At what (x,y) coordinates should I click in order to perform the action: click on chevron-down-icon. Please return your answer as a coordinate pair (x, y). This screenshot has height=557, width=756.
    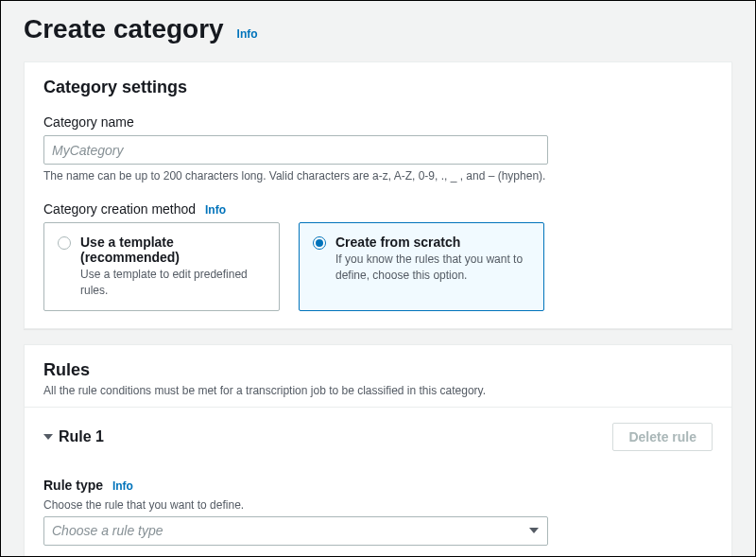
    Looking at the image, I should click on (48, 437).